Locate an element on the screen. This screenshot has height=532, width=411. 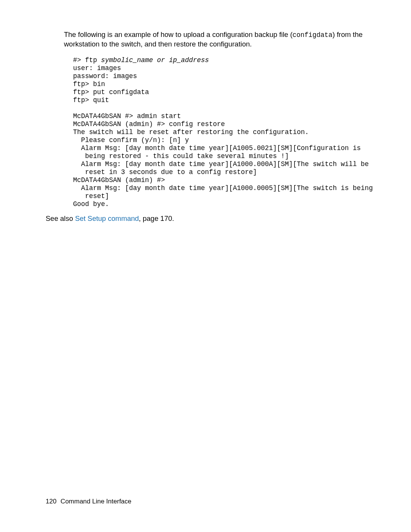
code-l1b: symbolic_name or ip_address is located at coordinates (155, 60).